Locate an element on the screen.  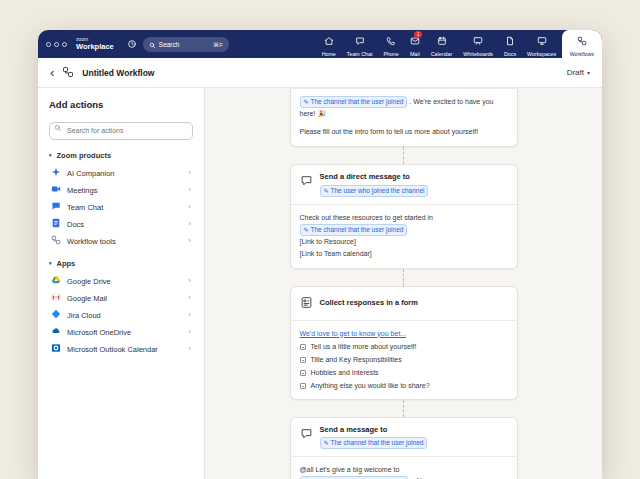
workspaces-icon is located at coordinates (542, 41).